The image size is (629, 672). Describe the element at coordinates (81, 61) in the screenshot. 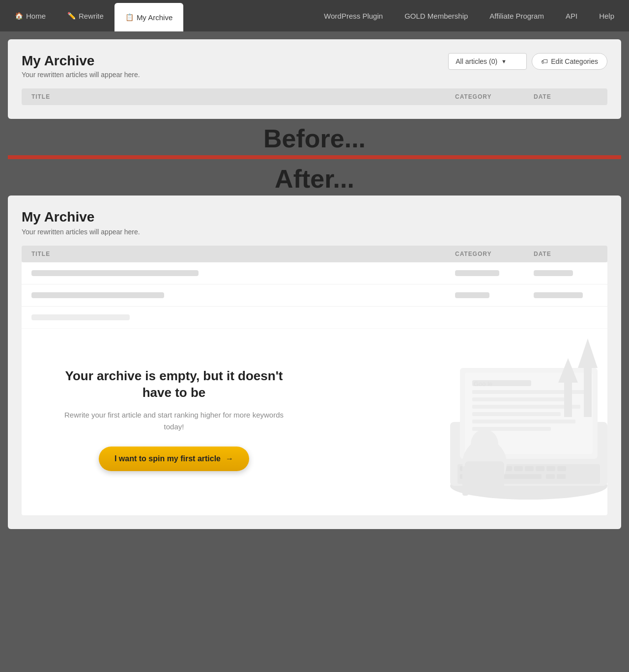

I see `archive-title-before: My Archive` at that location.